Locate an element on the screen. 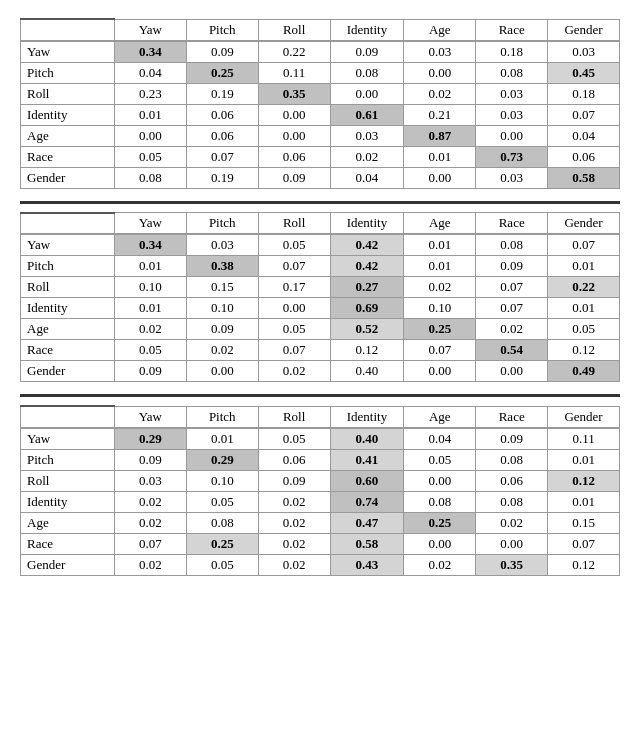 Image resolution: width=640 pixels, height=738 pixels. cell-0-5: 0.18 is located at coordinates (512, 52).